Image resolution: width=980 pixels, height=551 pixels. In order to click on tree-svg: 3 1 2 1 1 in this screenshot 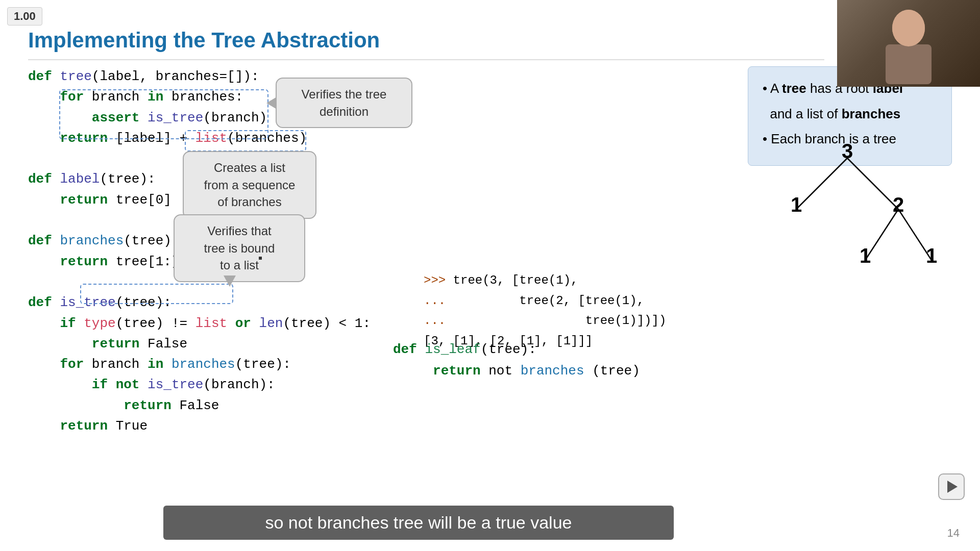, I will do `click(847, 209)`.